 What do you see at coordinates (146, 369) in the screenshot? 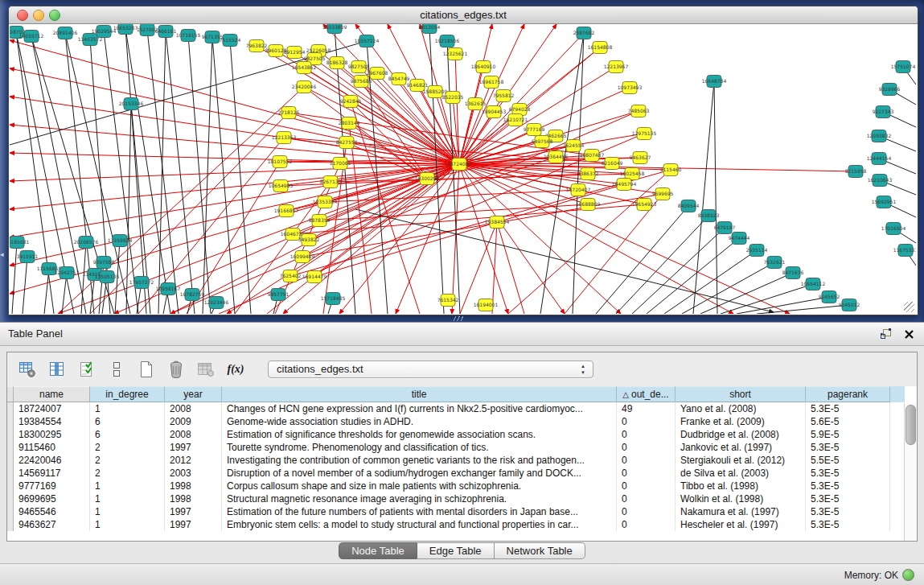
I see `new-table-icon` at bounding box center [146, 369].